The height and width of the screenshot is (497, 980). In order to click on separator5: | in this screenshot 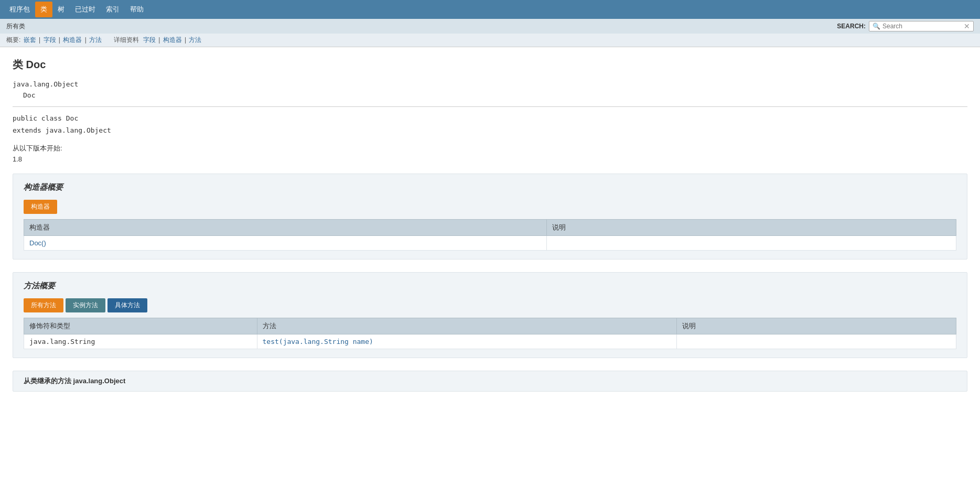, I will do `click(186, 40)`.